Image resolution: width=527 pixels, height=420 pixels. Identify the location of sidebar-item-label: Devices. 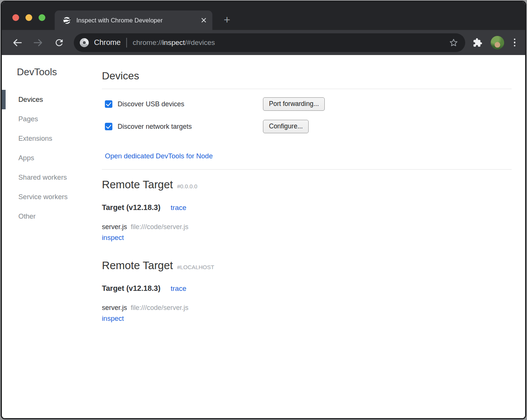
(31, 100).